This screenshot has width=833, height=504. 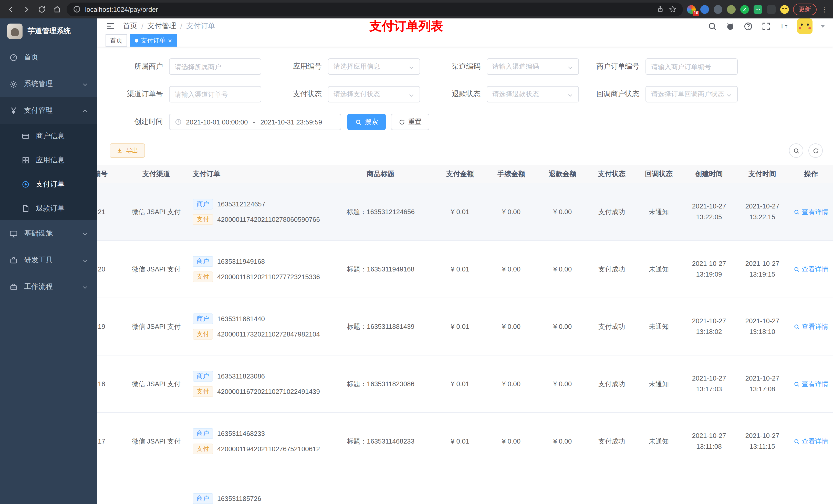 I want to click on back-button, so click(x=11, y=9).